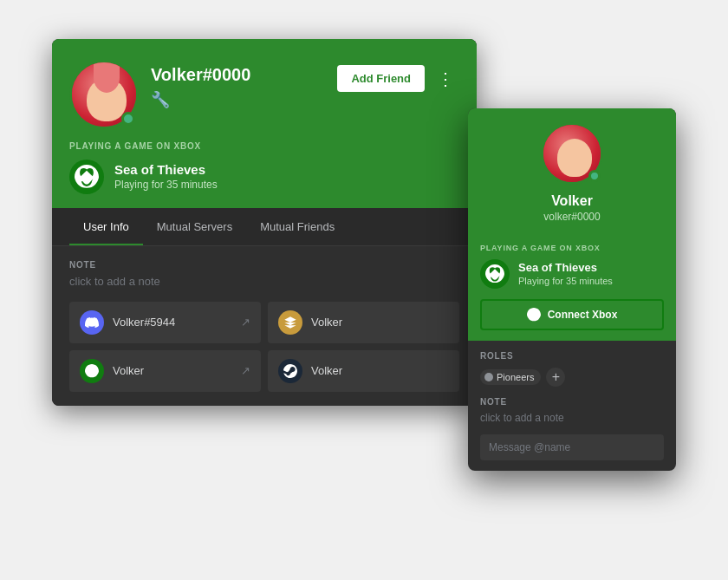 Image resolution: width=728 pixels, height=580 pixels. Describe the element at coordinates (159, 94) in the screenshot. I see `header-left: Volker#0000 🔧` at that location.